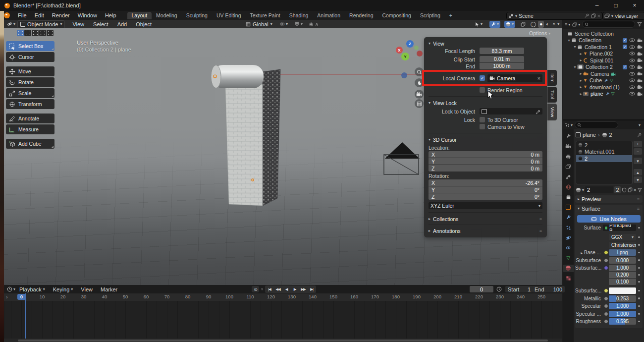 This screenshot has height=342, width=644. Describe the element at coordinates (619, 228) in the screenshot. I see `surface-shader-field: Principled B...` at that location.